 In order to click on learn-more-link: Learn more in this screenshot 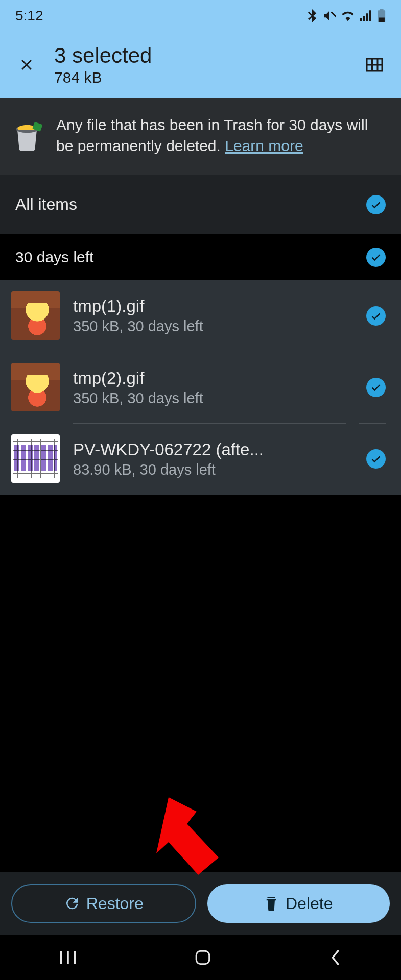, I will do `click(264, 146)`.